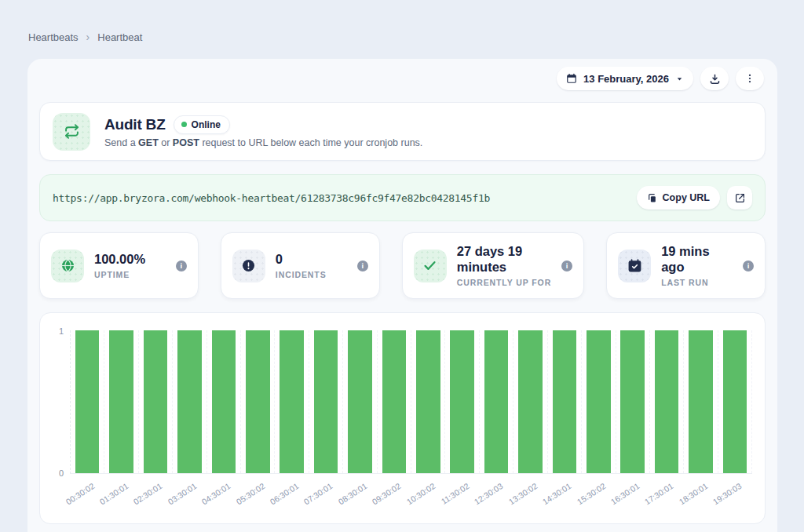 The width and height of the screenshot is (804, 532). I want to click on check-icon, so click(430, 265).